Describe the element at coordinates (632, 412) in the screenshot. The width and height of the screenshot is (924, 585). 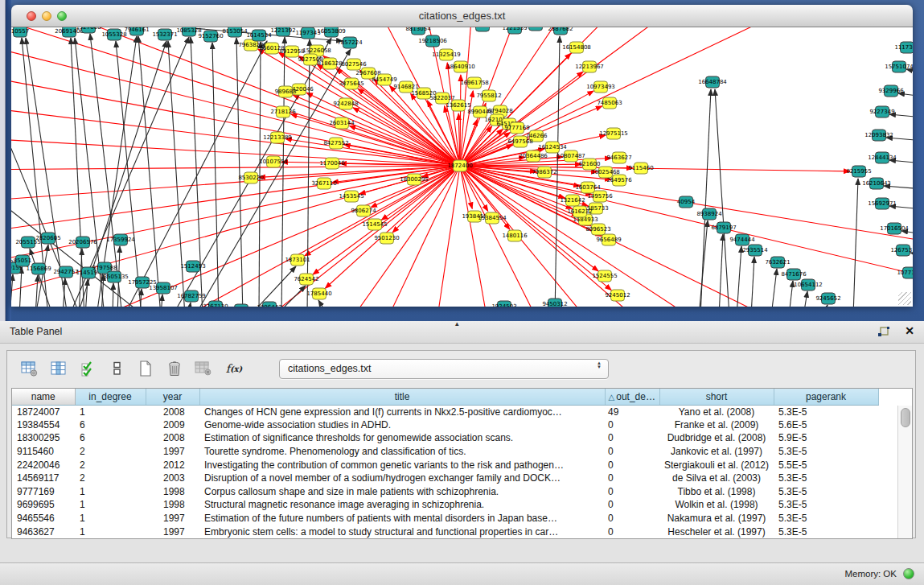
I see `cell-out_de: 49` at that location.